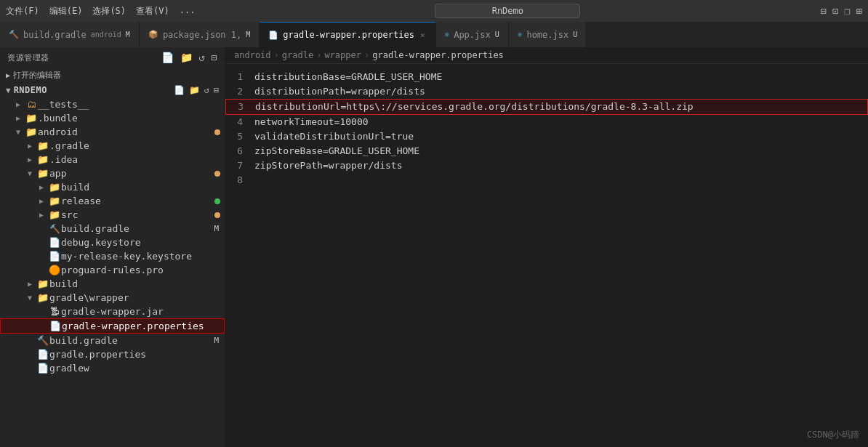  What do you see at coordinates (112, 160) in the screenshot?
I see `tree-item-idea: ▶ 📁 .idea` at bounding box center [112, 160].